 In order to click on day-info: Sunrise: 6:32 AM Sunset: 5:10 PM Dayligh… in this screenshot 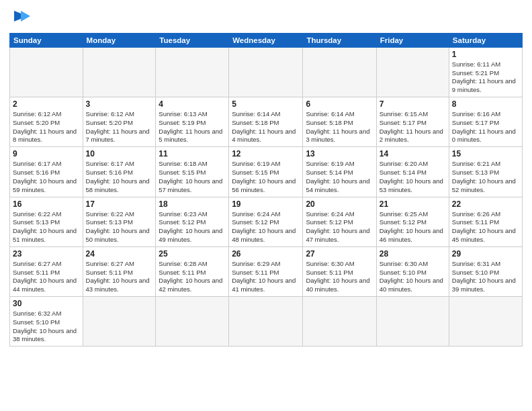, I will do `click(46, 326)`.